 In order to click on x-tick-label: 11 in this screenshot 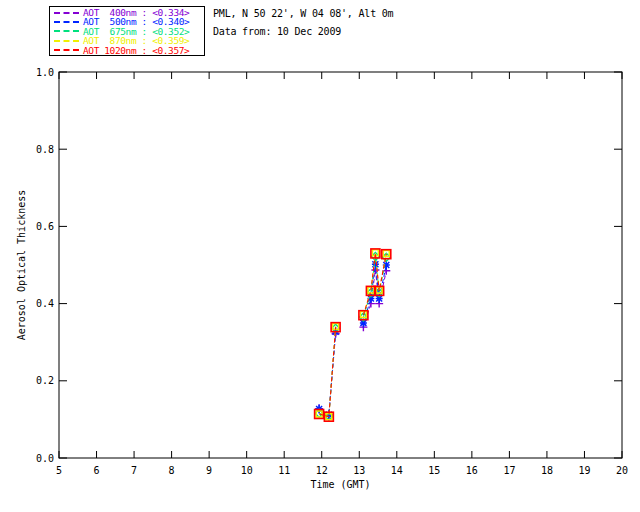, I will do `click(284, 470)`.